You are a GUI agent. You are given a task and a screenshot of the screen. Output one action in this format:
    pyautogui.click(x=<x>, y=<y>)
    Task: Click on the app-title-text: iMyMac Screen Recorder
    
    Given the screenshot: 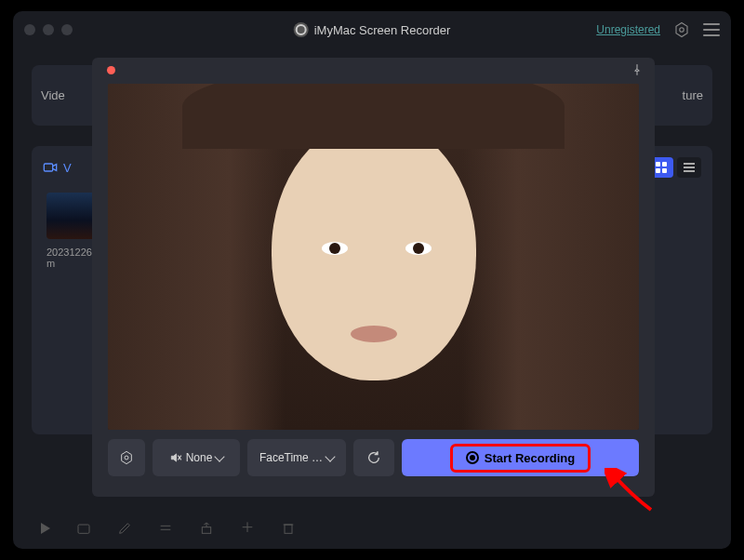 What is the action you would take?
    pyautogui.click(x=383, y=30)
    